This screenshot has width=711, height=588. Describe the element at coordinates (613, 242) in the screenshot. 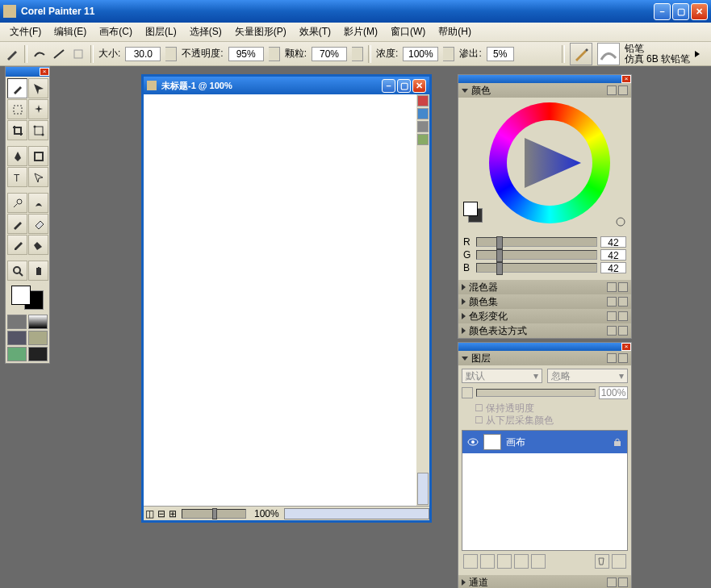

I see `r-value: 42` at that location.